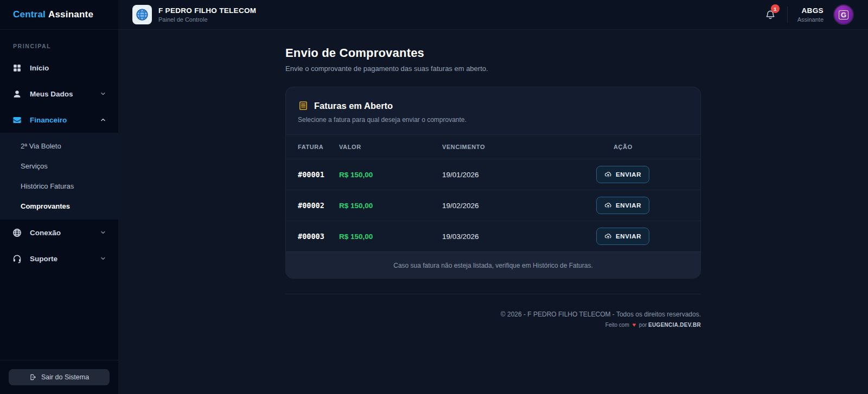 This screenshot has width=868, height=394. What do you see at coordinates (59, 206) in the screenshot?
I see `sidebar-subitem-comprovantes: Comprovantes` at bounding box center [59, 206].